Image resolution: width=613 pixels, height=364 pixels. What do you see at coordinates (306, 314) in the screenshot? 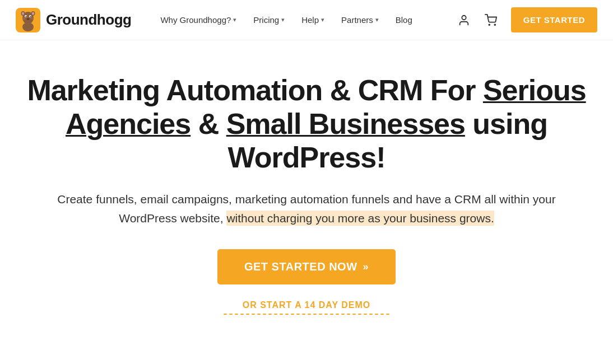
I see `demo-underline` at bounding box center [306, 314].